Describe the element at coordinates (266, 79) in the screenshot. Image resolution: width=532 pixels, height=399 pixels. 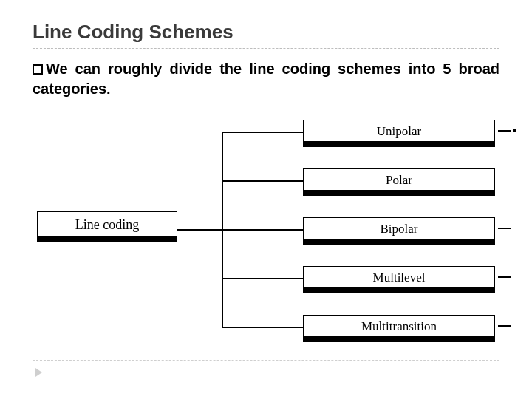
I see `body-text: We can roughly divide the line coding sc…` at that location.